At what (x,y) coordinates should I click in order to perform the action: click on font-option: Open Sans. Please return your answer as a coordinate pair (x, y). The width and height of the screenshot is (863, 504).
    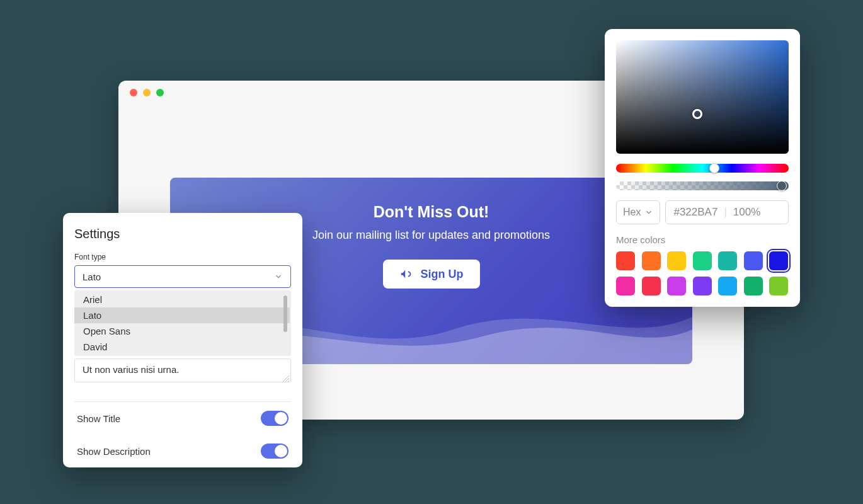
    Looking at the image, I should click on (182, 331).